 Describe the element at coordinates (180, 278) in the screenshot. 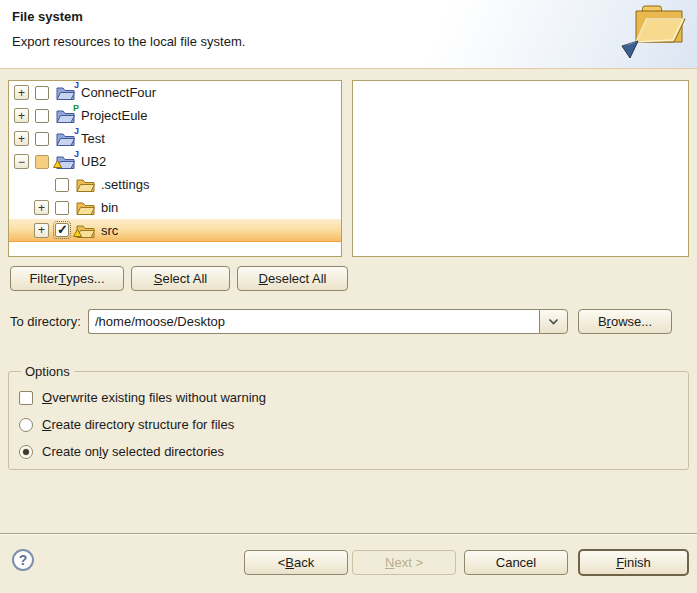

I see `select-all-button: Select All` at that location.